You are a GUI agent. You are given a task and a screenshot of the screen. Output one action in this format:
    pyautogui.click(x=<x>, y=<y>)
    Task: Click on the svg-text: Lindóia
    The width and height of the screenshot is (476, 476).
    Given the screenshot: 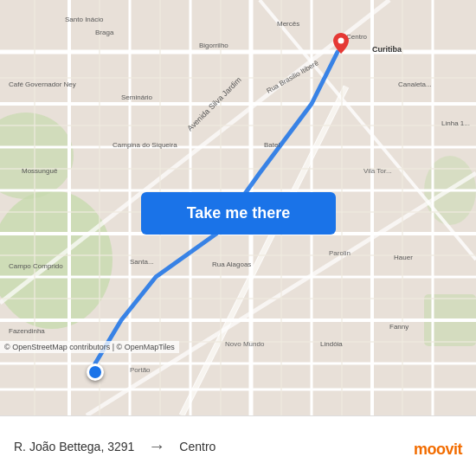 What is the action you would take?
    pyautogui.click(x=331, y=344)
    